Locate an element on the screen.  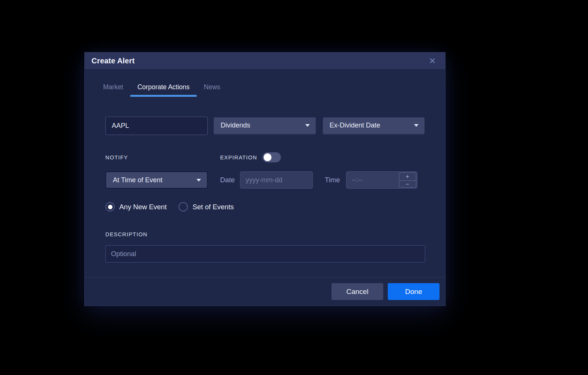
time-input is located at coordinates (372, 180).